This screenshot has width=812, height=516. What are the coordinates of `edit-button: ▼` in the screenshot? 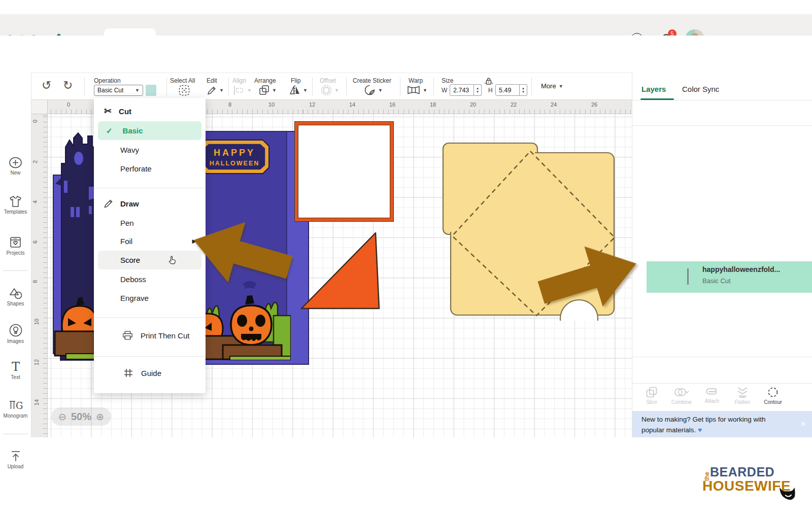 It's located at (215, 90).